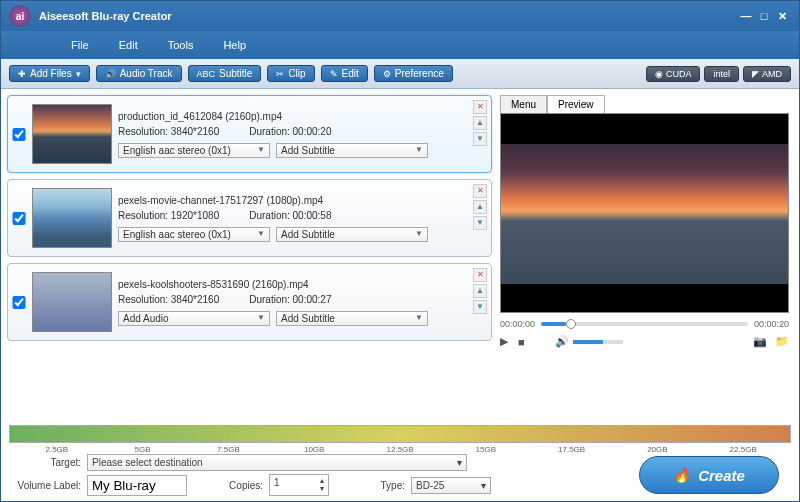 Image resolution: width=800 pixels, height=502 pixels. What do you see at coordinates (277, 462) in the screenshot?
I see `target-select: Please select destination▾` at bounding box center [277, 462].